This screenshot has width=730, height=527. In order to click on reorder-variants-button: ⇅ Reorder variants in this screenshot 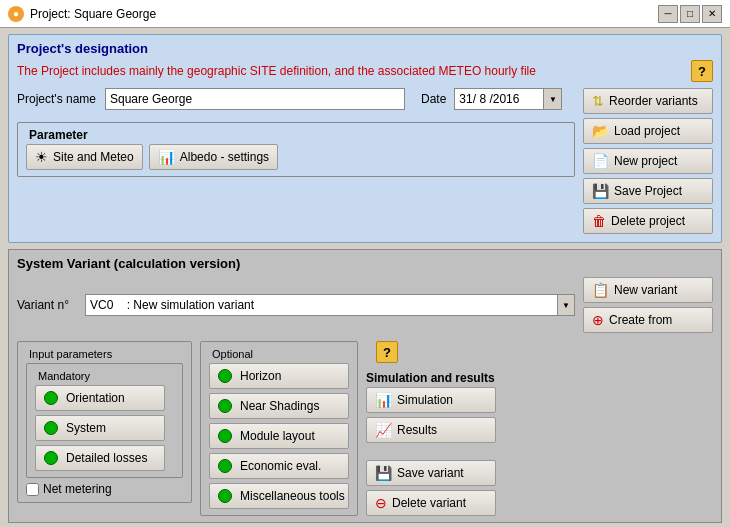, I will do `click(648, 101)`.